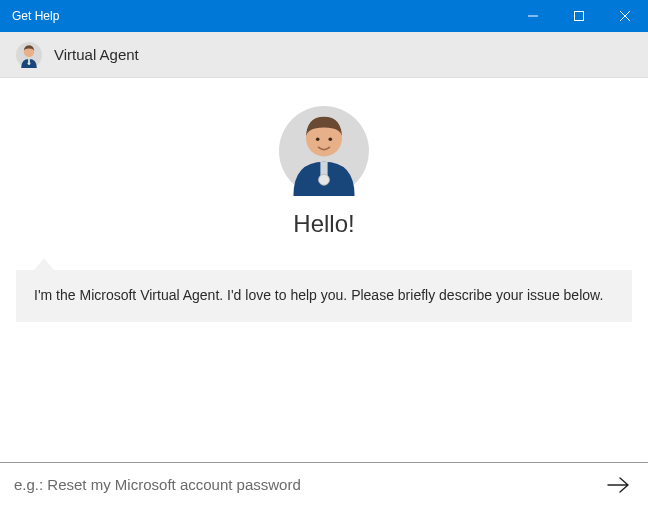  Describe the element at coordinates (324, 151) in the screenshot. I see `agent-avatar-large-icon` at that location.